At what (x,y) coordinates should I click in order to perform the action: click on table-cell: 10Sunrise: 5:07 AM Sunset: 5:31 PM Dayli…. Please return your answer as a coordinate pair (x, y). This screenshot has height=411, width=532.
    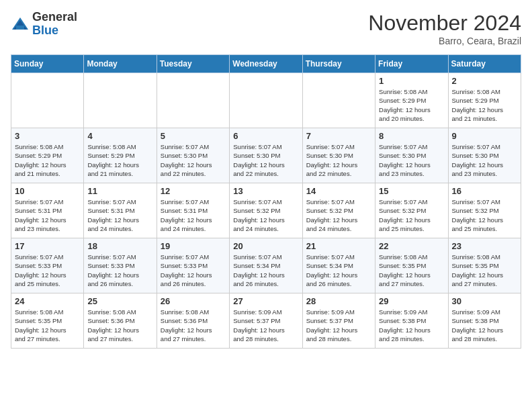
    Looking at the image, I should click on (48, 211).